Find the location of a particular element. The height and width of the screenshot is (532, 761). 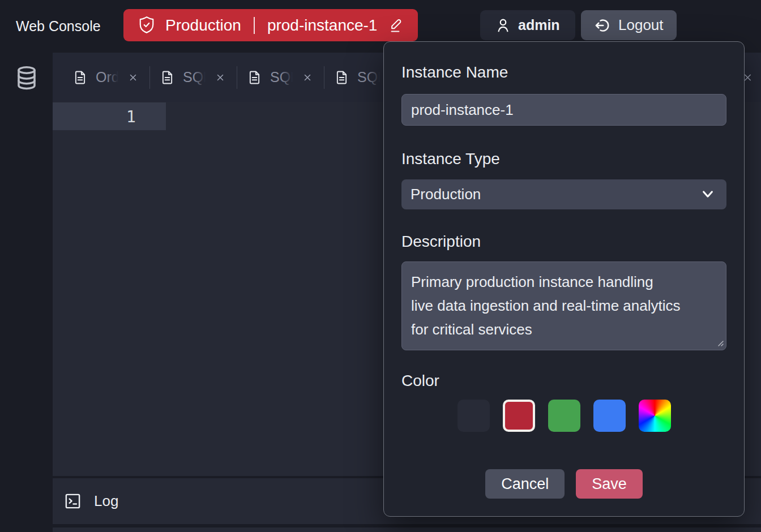

user-chip: admin is located at coordinates (528, 25).